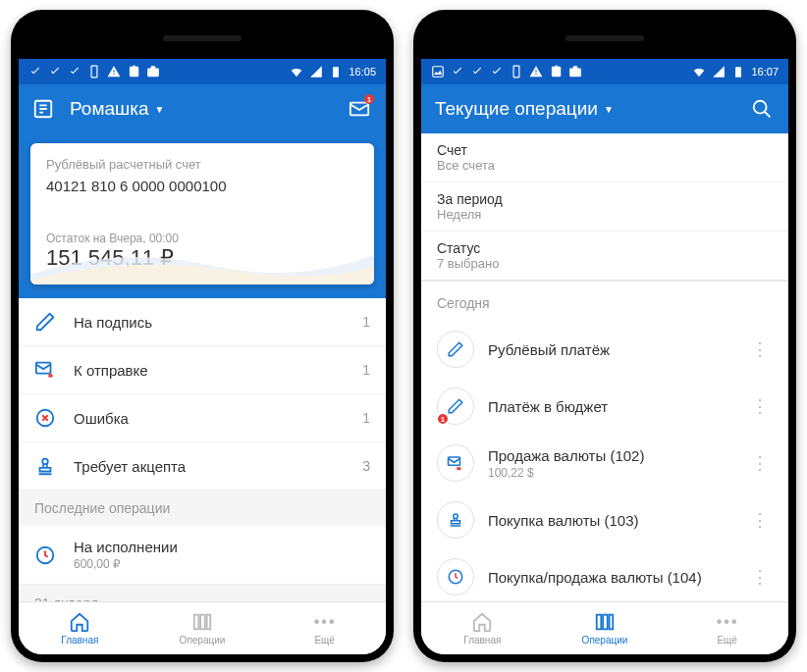 This screenshot has width=807, height=672. Describe the element at coordinates (202, 214) in the screenshot. I see `account-card: Рублёвый расчетный счет 40121 810 6 0000…` at that location.